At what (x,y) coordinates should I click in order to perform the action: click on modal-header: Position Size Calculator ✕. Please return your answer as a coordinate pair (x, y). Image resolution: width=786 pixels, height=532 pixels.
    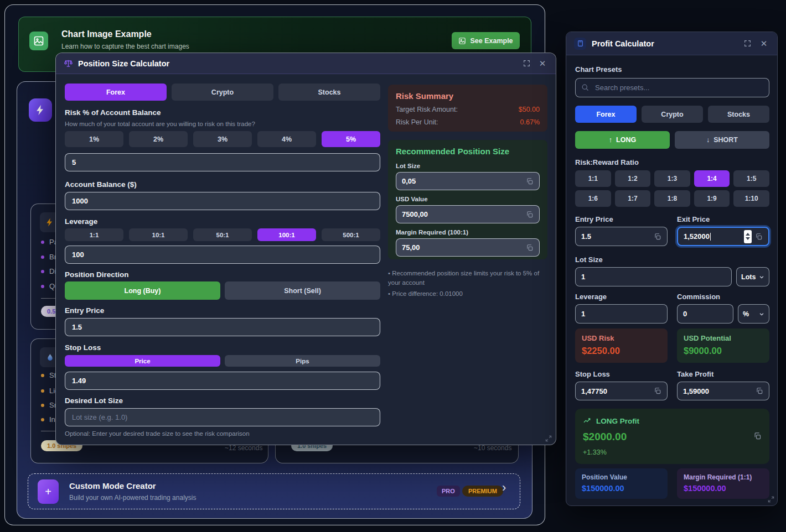
    Looking at the image, I should click on (306, 64).